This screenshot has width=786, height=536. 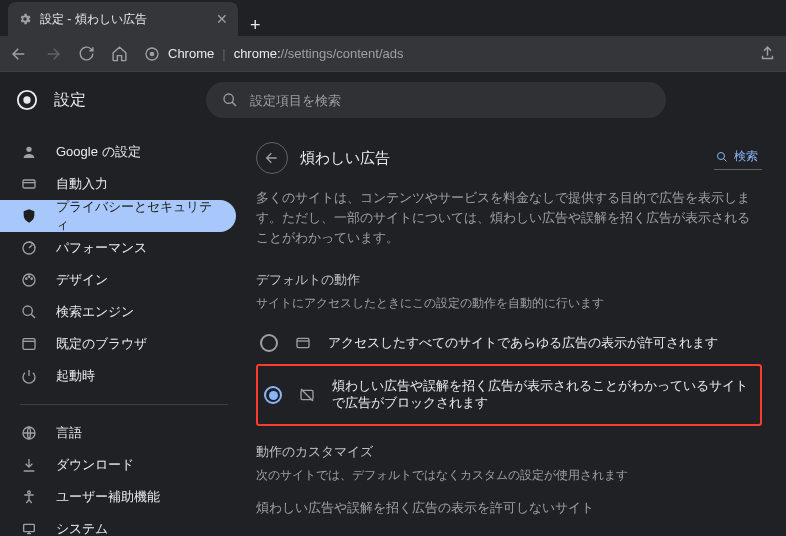 What do you see at coordinates (501, 158) in the screenshot?
I see `content-title: 煩わしい広告` at bounding box center [501, 158].